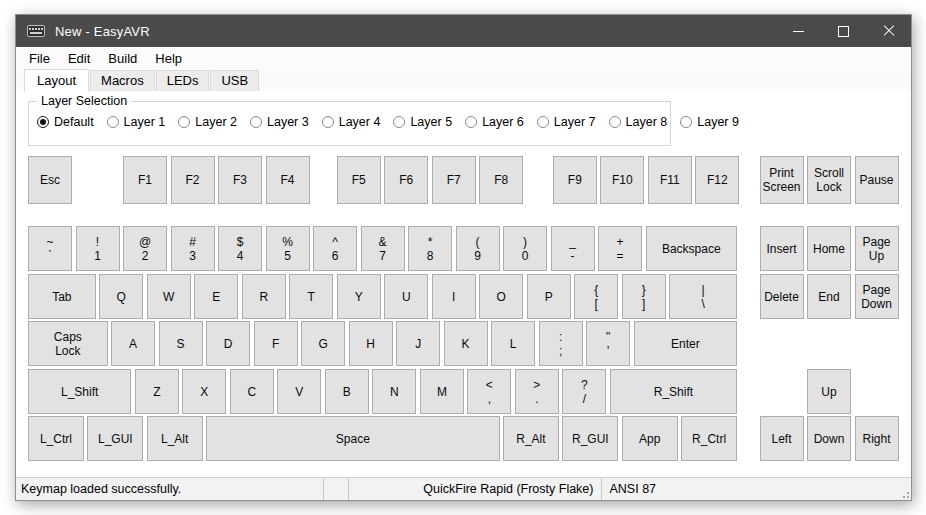 The image size is (926, 515). I want to click on key-f6: F6, so click(406, 180).